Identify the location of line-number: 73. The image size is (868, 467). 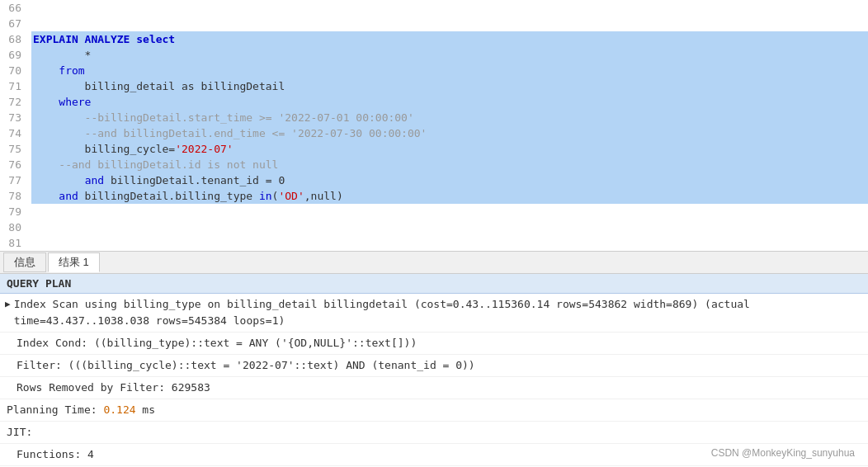
(16, 117).